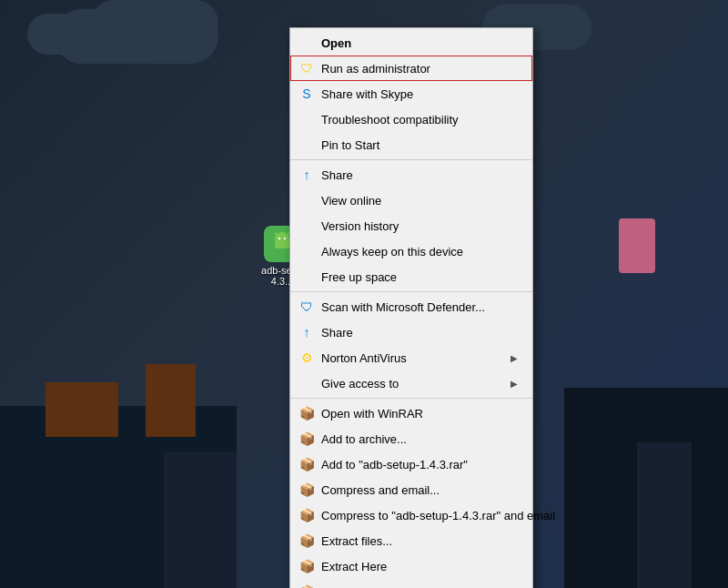 Image resolution: width=728 pixels, height=588 pixels. What do you see at coordinates (637, 246) in the screenshot?
I see `pink-shape` at bounding box center [637, 246].